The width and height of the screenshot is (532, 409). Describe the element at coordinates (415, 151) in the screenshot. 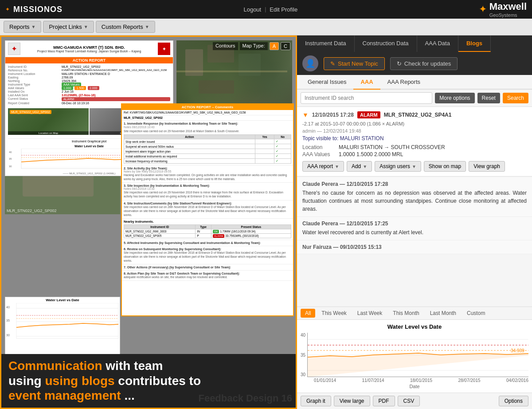

I see `entry-details: Location MALURI STATION → SOUTH CROSSOVE…` at that location.